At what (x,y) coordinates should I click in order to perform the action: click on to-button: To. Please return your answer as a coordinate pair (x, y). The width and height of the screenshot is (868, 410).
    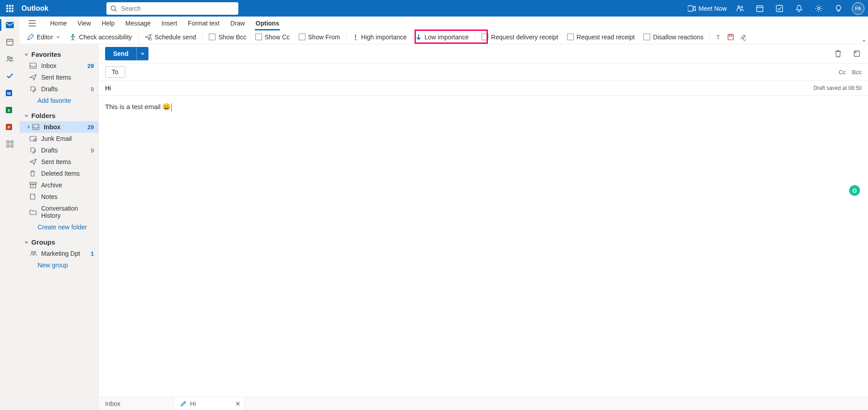
    Looking at the image, I should click on (115, 72).